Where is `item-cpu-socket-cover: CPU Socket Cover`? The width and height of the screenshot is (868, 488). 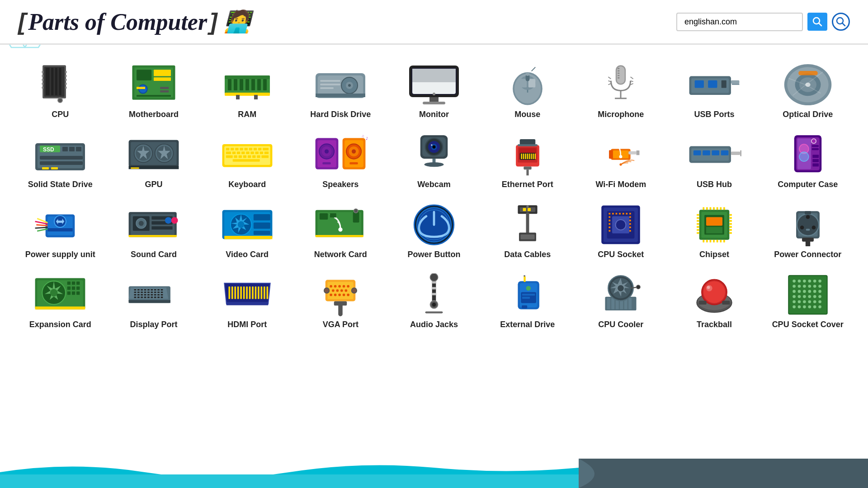
item-cpu-socket-cover: CPU Socket Cover is located at coordinates (807, 298).